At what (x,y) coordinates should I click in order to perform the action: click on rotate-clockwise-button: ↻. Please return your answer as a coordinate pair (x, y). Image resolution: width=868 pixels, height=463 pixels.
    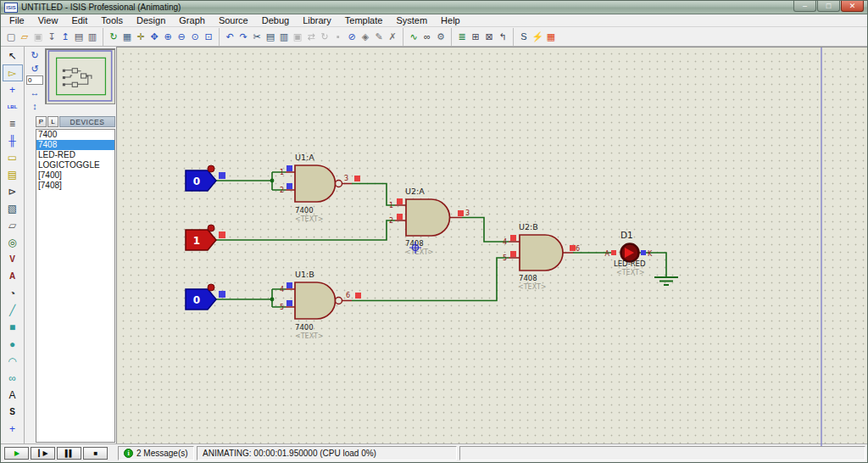
    Looking at the image, I should click on (35, 54).